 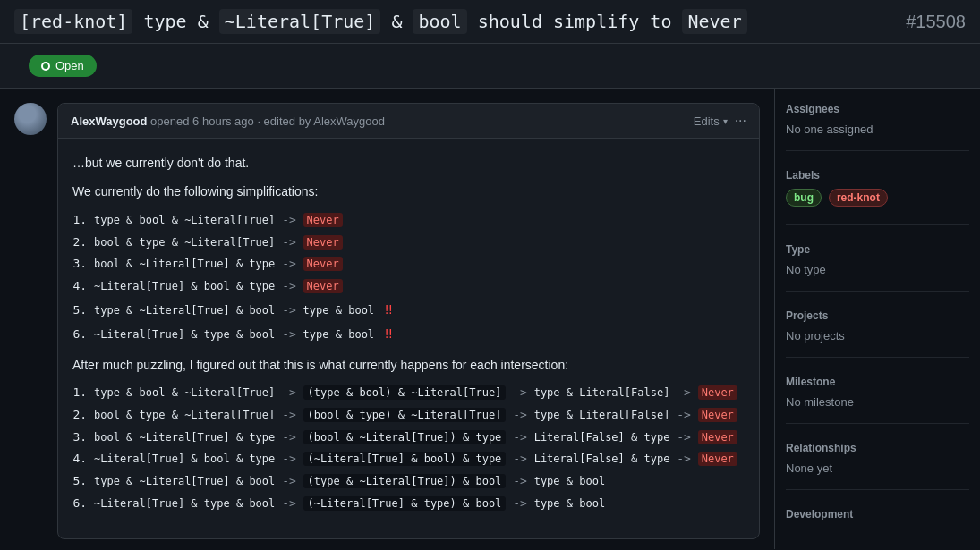 I want to click on list-item: type & bool & ~Literal[True] -> (type & …, so click(x=419, y=393).